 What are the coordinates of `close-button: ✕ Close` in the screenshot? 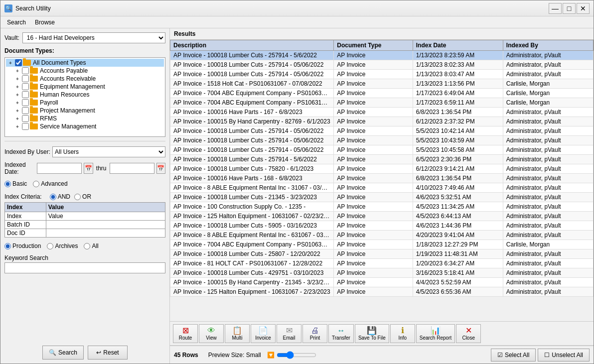 It's located at (468, 334).